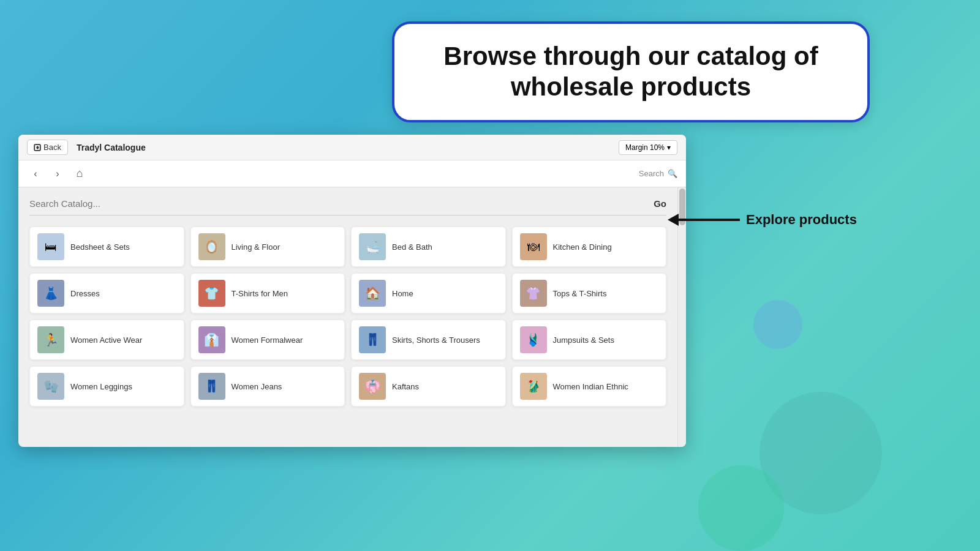 Image resolution: width=980 pixels, height=551 pixels. I want to click on category-img-women-active: 🏃, so click(51, 340).